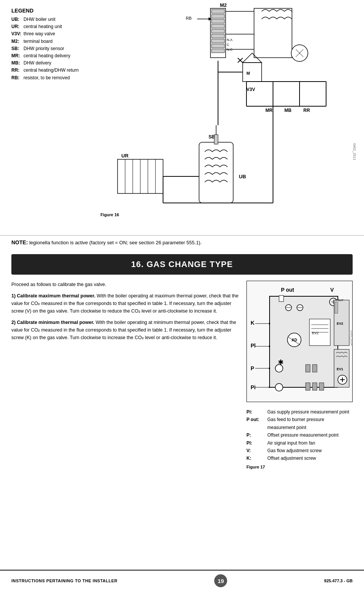 This screenshot has height=591, width=364. Describe the element at coordinates (228, 45) in the screenshot. I see `svg-text: C` at that location.